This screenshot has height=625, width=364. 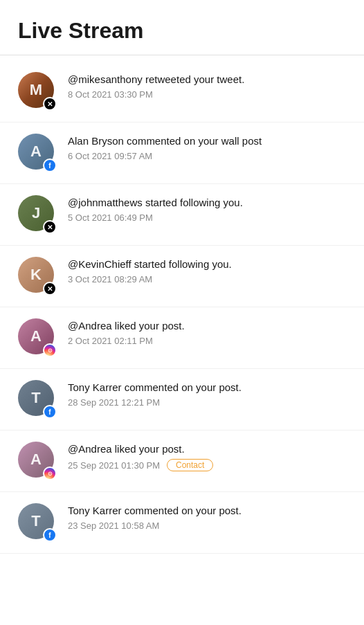 What do you see at coordinates (182, 55) in the screenshot?
I see `header-divider` at bounding box center [182, 55].